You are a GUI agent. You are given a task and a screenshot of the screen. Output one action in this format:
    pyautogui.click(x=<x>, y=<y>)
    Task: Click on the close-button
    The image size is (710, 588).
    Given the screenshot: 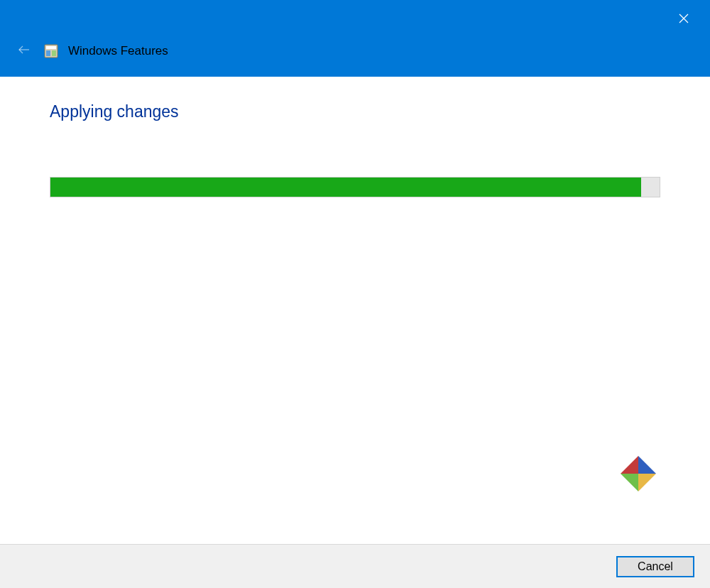 What is the action you would take?
    pyautogui.click(x=684, y=20)
    